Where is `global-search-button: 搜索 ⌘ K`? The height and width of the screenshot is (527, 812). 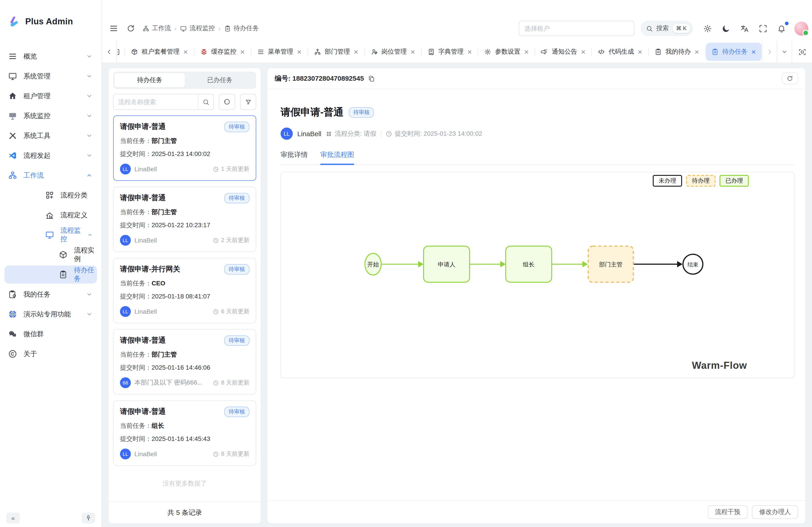 global-search-button: 搜索 ⌘ K is located at coordinates (667, 29).